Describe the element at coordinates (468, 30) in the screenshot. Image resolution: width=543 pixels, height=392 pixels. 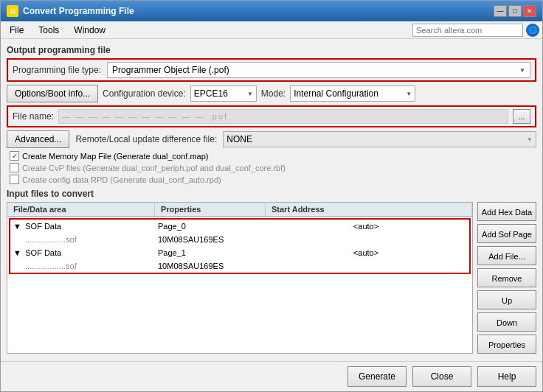
I see `search-input` at that location.